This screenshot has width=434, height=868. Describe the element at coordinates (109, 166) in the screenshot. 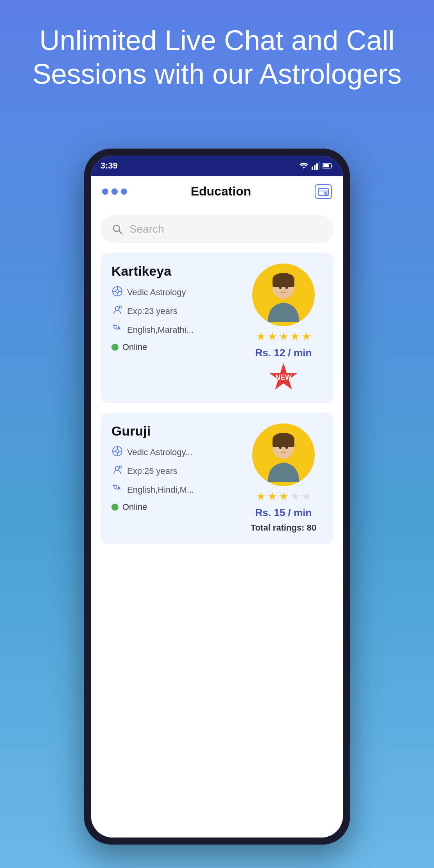

I see `status-time: 3:39` at that location.